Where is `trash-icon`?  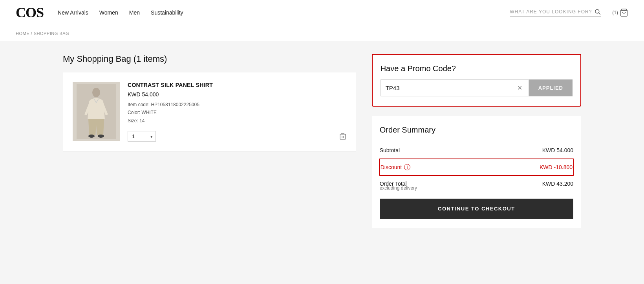
trash-icon is located at coordinates (343, 136).